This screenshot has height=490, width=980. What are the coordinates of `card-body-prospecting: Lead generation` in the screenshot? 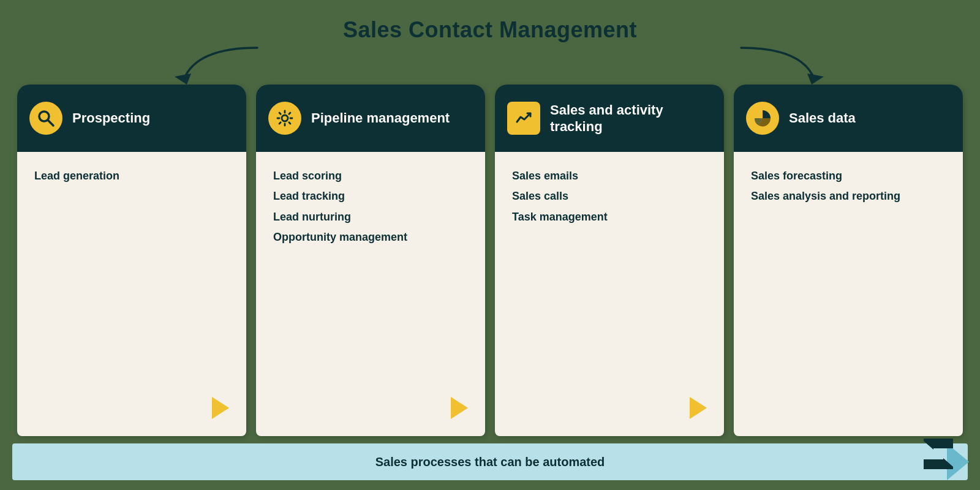 It's located at (132, 294).